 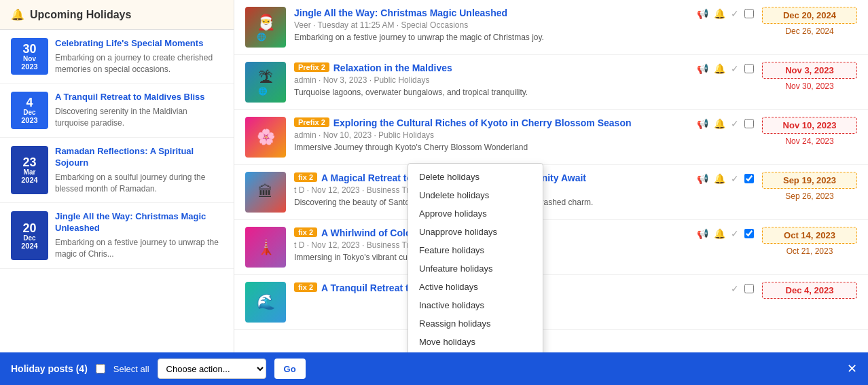 I want to click on context-menu-unfeature: Unfeature holidays, so click(x=475, y=269).